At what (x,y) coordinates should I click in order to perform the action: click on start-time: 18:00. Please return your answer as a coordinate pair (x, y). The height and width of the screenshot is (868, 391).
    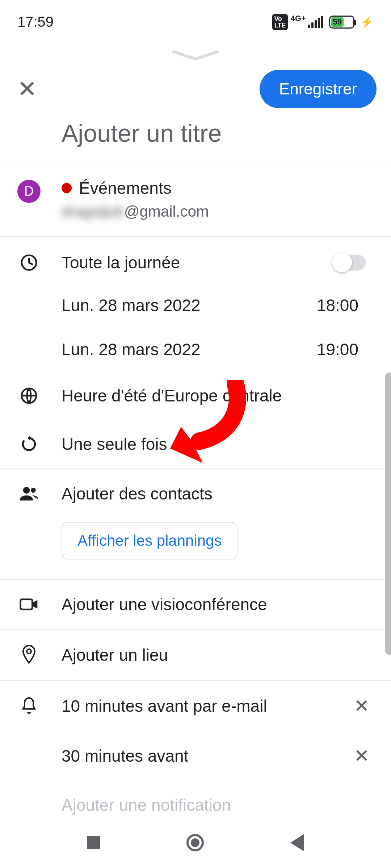
    Looking at the image, I should click on (337, 305).